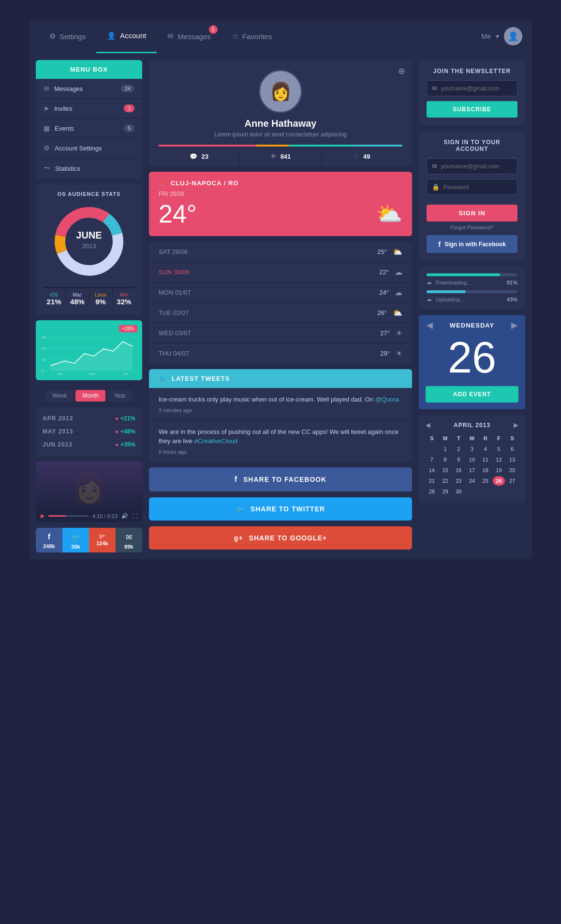 This screenshot has height=924, width=561. What do you see at coordinates (399, 333) in the screenshot?
I see `weather-icon-wed: ☀` at bounding box center [399, 333].